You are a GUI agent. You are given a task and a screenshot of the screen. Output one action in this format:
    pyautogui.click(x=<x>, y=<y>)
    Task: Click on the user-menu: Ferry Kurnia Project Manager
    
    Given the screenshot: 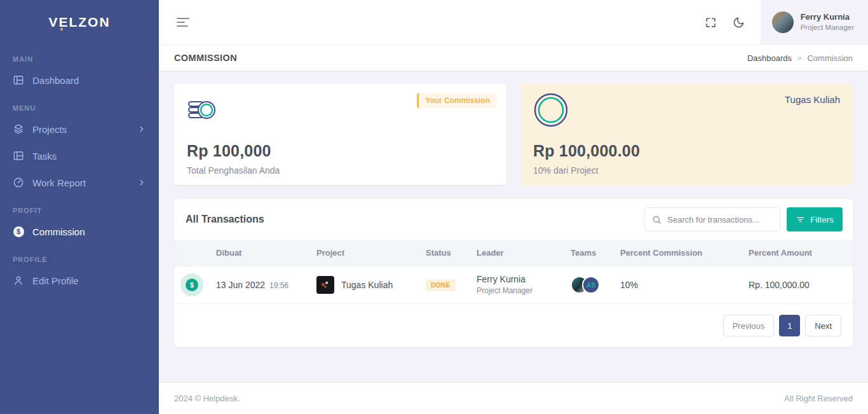 What is the action you would take?
    pyautogui.click(x=815, y=22)
    